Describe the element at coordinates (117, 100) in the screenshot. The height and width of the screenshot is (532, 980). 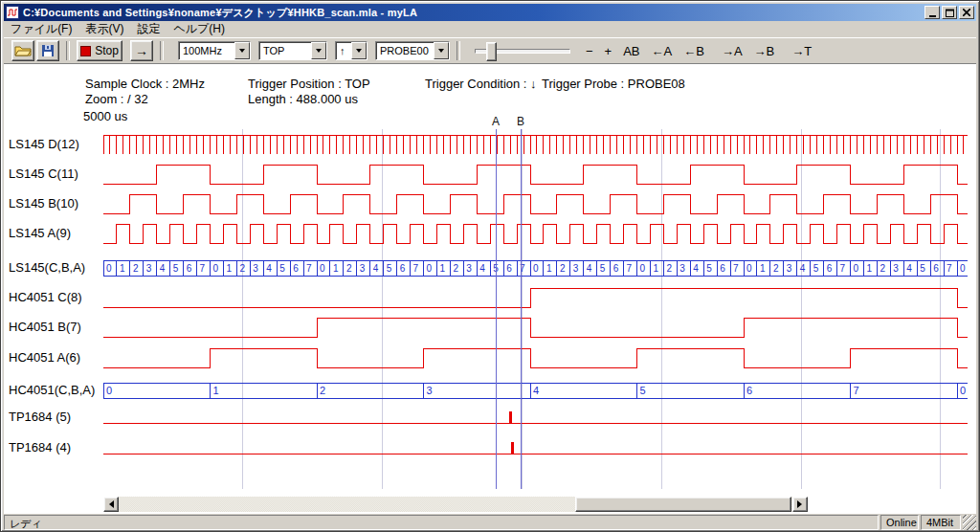
I see `zoom-info: Zoom : / 32` at that location.